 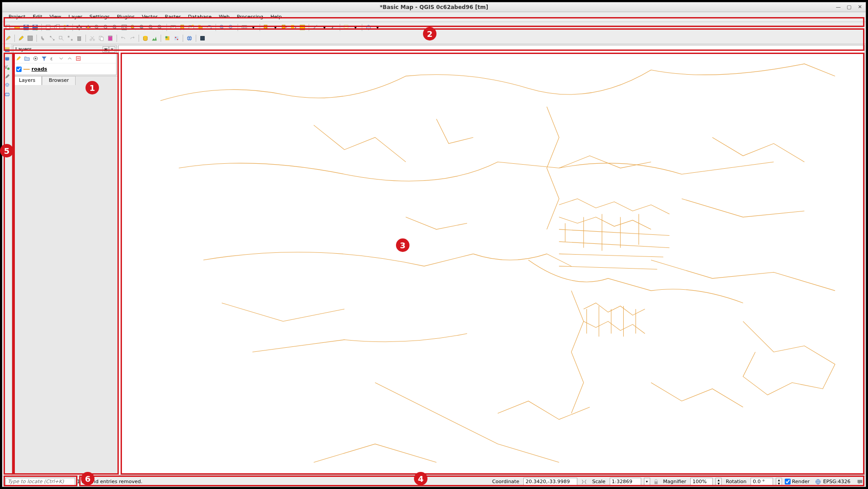 What do you see at coordinates (860, 7) in the screenshot?
I see `close-button: ✕` at bounding box center [860, 7].